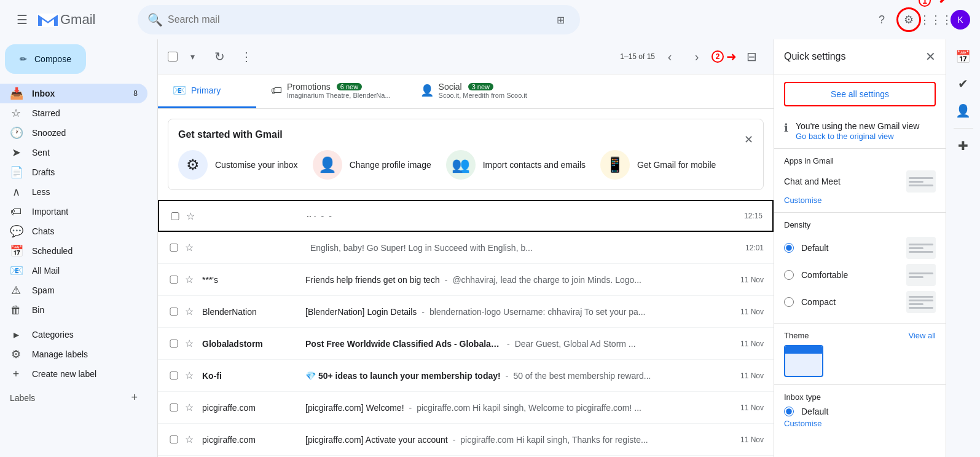 This screenshot has height=457, width=980. Describe the element at coordinates (845, 137) in the screenshot. I see `go-back-link: Go back to the original view` at that location.